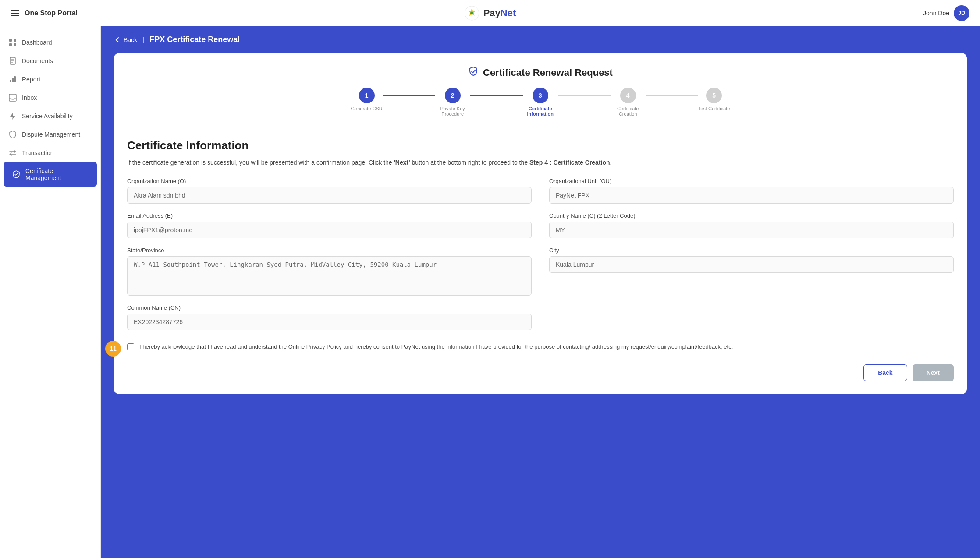 This screenshot has height=558, width=980. I want to click on email-input, so click(330, 230).